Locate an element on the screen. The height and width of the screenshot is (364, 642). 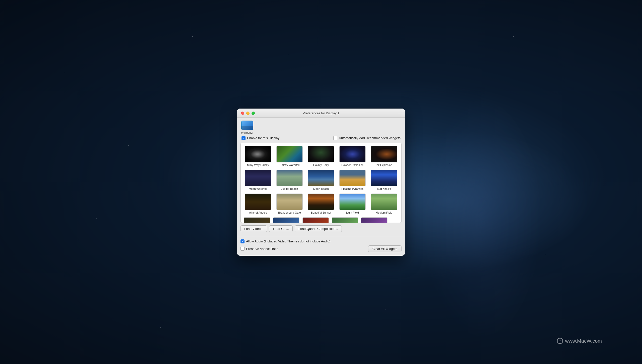
auto-widgets-checkbox is located at coordinates (335, 138).